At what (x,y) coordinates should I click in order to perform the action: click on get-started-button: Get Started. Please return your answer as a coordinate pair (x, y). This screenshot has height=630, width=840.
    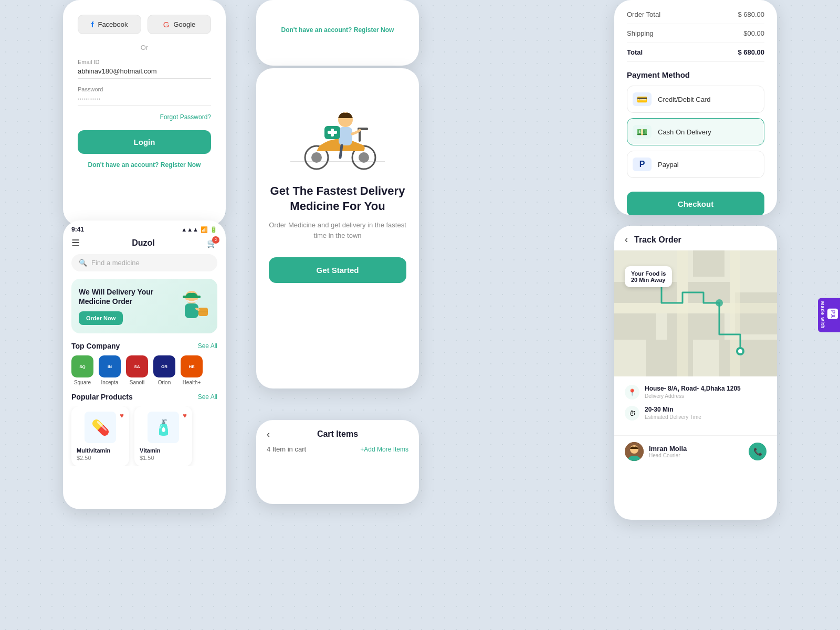
    Looking at the image, I should click on (338, 270).